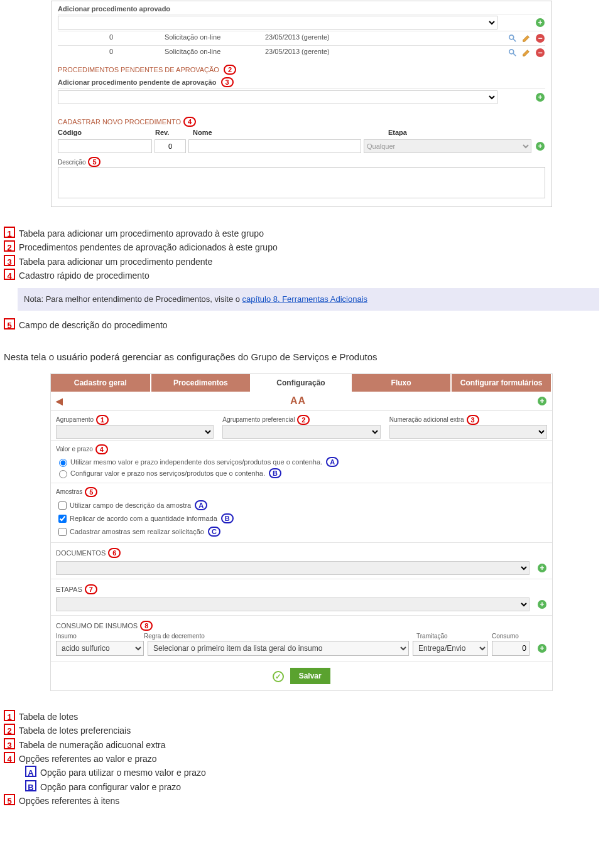 The width and height of the screenshot is (603, 868). What do you see at coordinates (9, 246) in the screenshot?
I see `legend-num-2: 2` at bounding box center [9, 246].